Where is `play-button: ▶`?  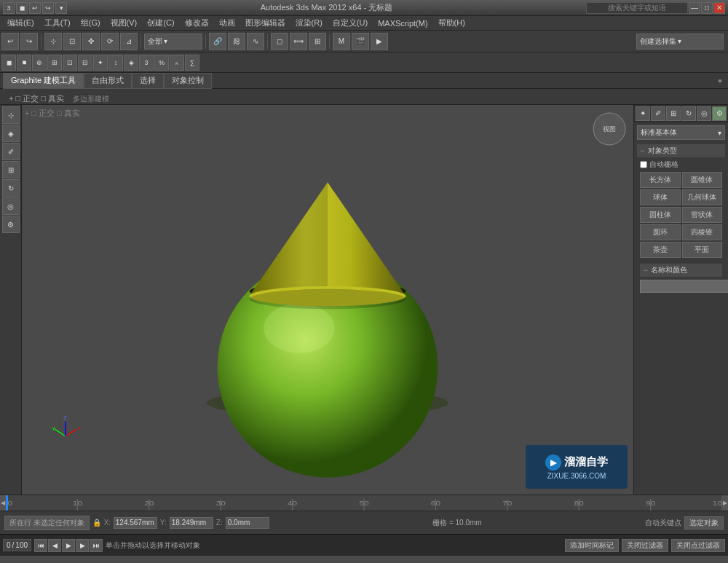
play-button: ▶ is located at coordinates (68, 546).